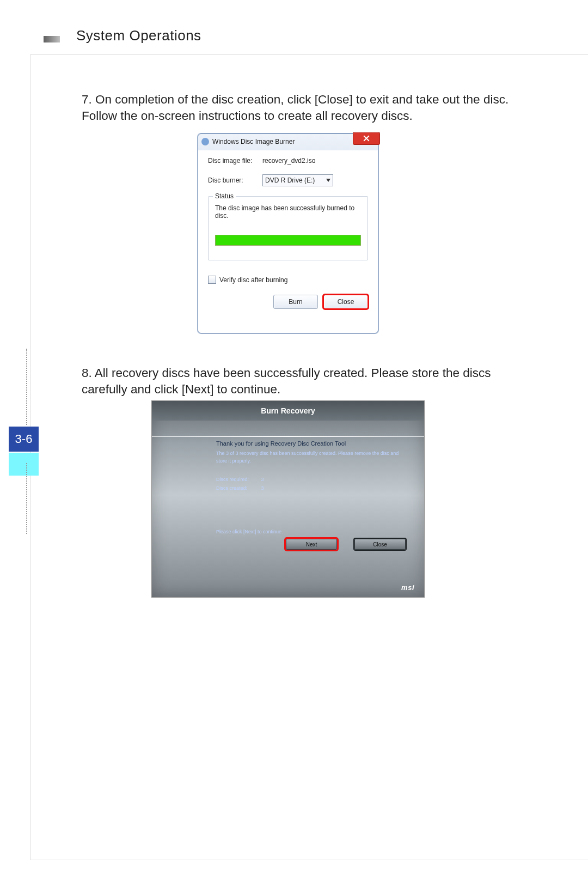 The height and width of the screenshot is (882, 588). I want to click on status-group: Status The disc image has been successfu…, so click(288, 228).